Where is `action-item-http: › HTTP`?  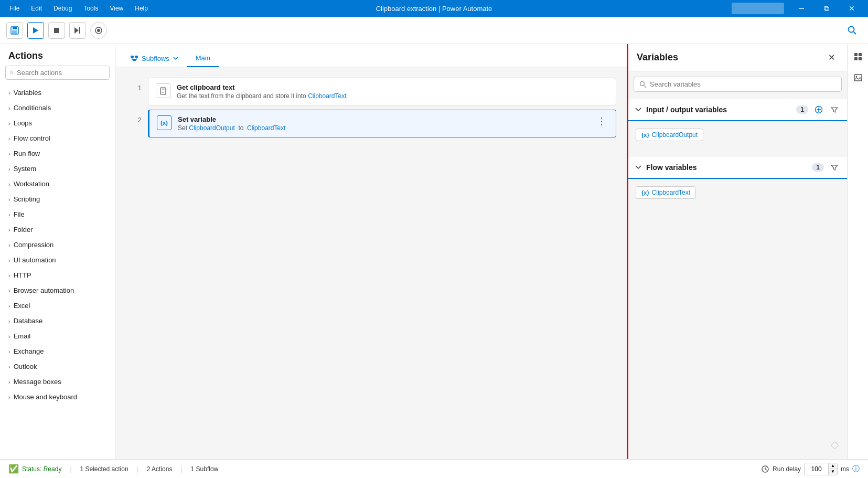 action-item-http: › HTTP is located at coordinates (58, 275).